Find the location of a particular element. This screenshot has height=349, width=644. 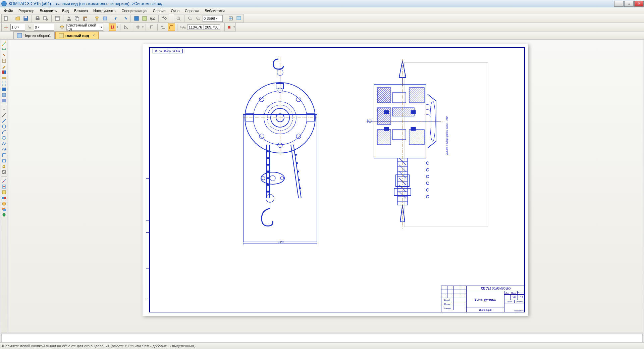

menu-insert: Вставка is located at coordinates (81, 11).